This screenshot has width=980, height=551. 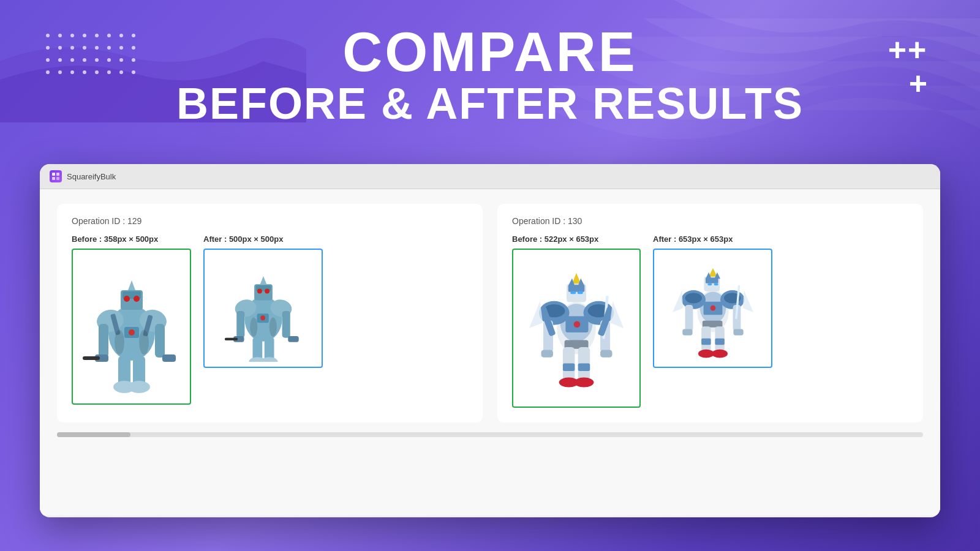 What do you see at coordinates (131, 320) in the screenshot?
I see `before-col-1: Before : 358px × 500px` at bounding box center [131, 320].